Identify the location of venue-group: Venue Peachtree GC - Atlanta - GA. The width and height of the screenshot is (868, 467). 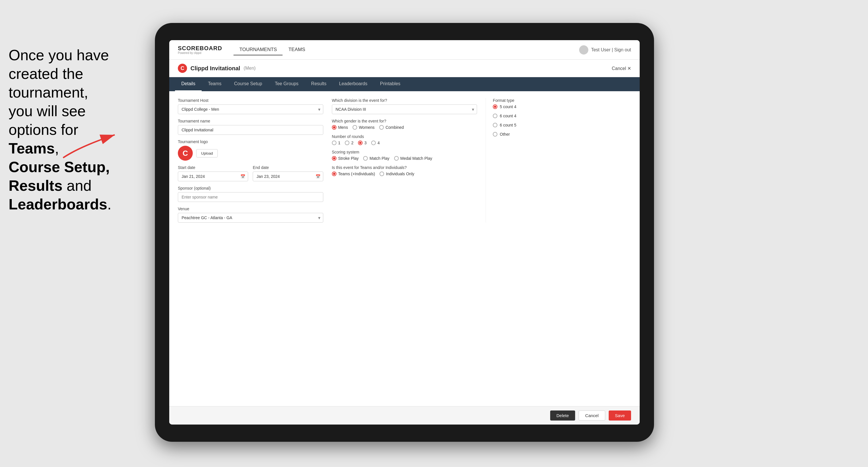
(251, 215).